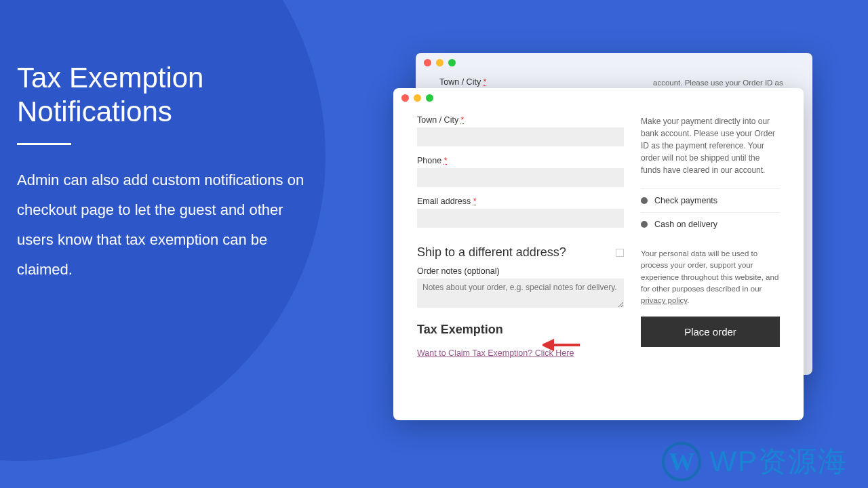 This screenshot has width=868, height=488. I want to click on privacy-text: Your personal data will be used to proce…, so click(711, 277).